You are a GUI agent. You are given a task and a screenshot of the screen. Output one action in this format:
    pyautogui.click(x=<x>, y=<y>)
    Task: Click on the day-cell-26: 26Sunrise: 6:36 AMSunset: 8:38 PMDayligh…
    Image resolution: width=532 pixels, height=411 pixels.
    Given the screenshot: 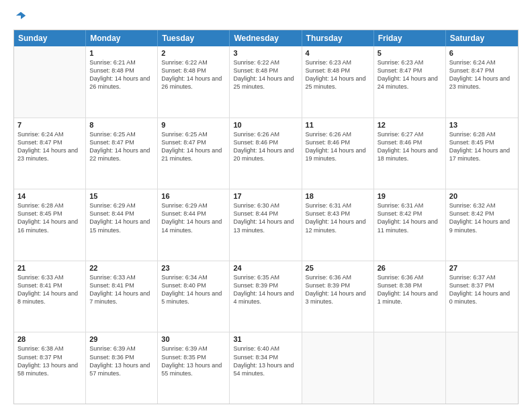 What is the action you would take?
    pyautogui.click(x=410, y=297)
    